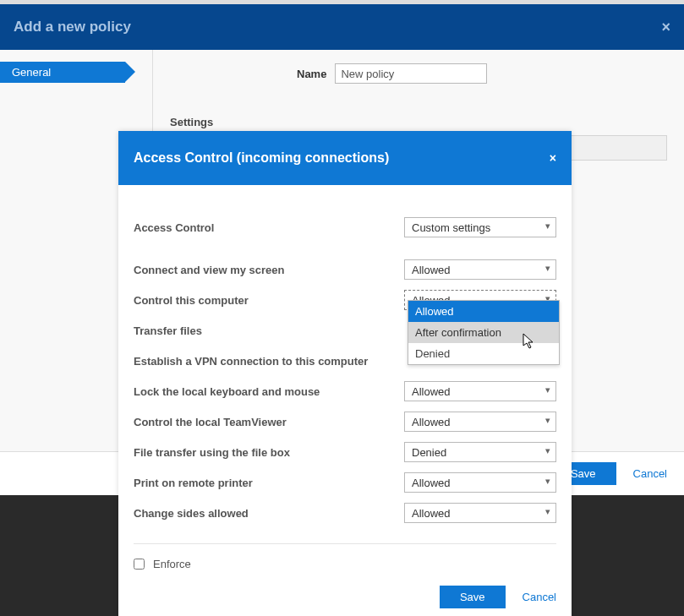 The height and width of the screenshot is (616, 684). I want to click on close-icon: ×, so click(666, 27).